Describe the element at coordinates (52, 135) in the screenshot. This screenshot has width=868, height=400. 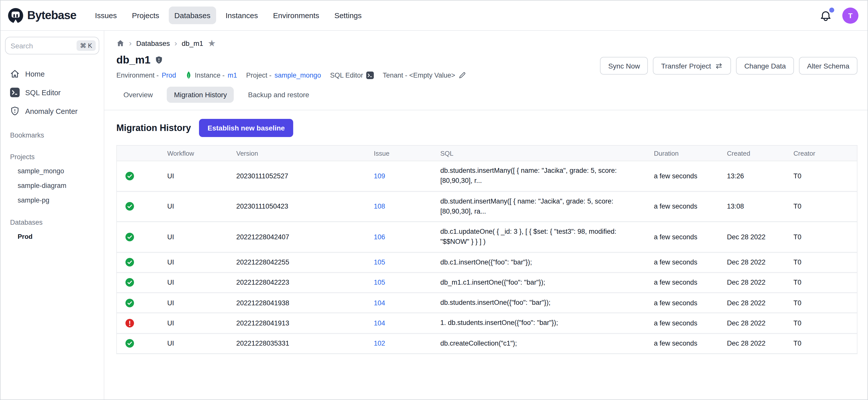
I see `sidebar-section-bookmarks: Bookmarks` at that location.